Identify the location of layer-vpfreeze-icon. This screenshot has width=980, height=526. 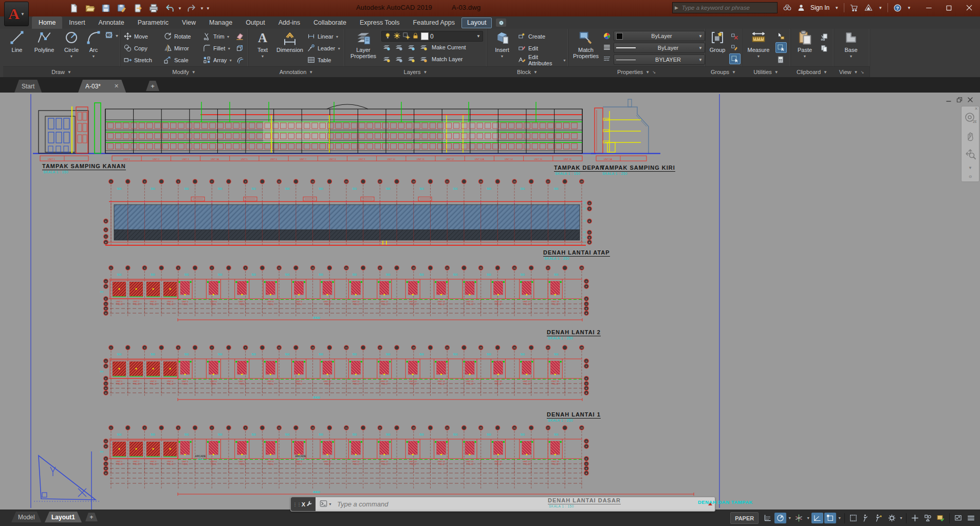
(406, 37).